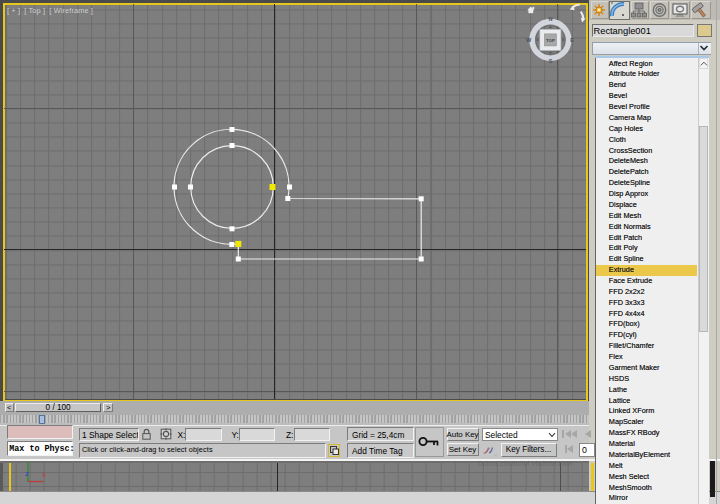  Describe the element at coordinates (550, 40) in the screenshot. I see `svg-text: TOP` at that location.